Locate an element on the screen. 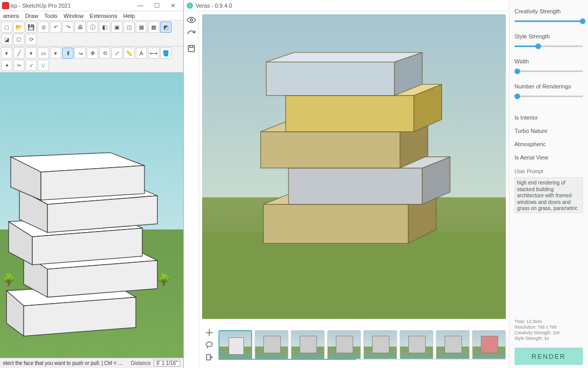 This screenshot has height=368, width=588. stat-resolution: Resolution: 768 x 768 is located at coordinates (549, 327).